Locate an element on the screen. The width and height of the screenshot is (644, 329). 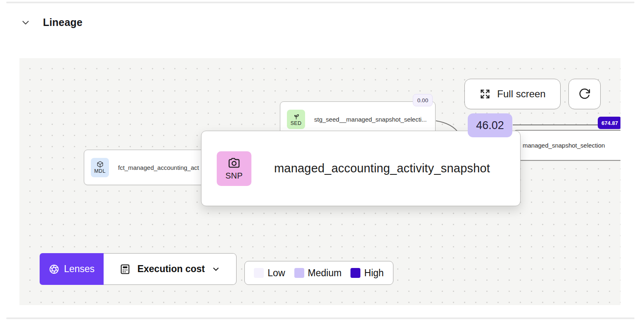
legend-swatch-high is located at coordinates (355, 273).